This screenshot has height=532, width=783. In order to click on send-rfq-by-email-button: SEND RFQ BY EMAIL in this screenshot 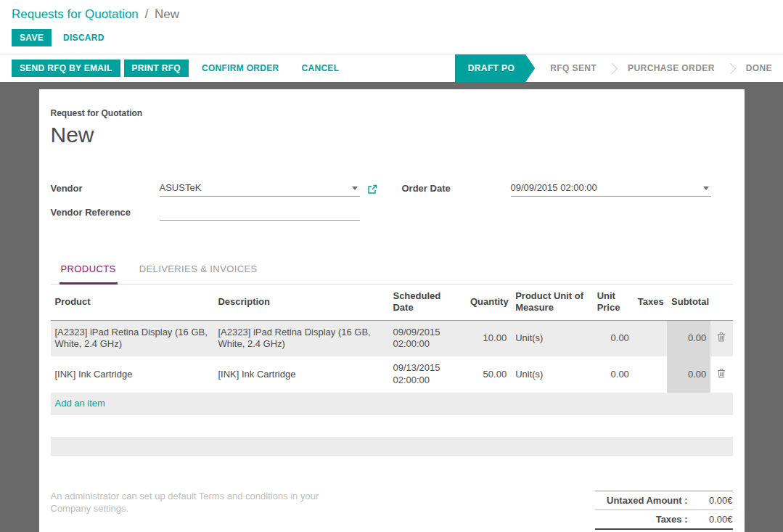, I will do `click(66, 68)`.